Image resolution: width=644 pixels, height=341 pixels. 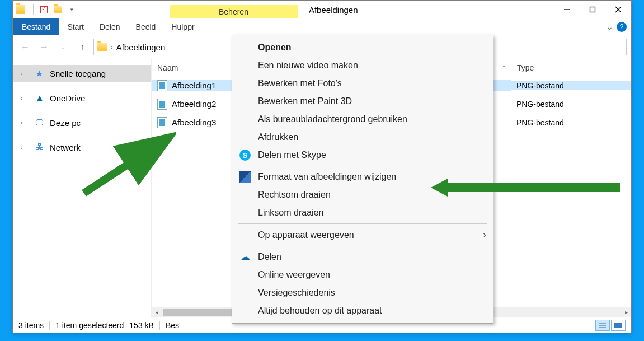 I want to click on cm-share: ☁ Delen, so click(x=363, y=257).